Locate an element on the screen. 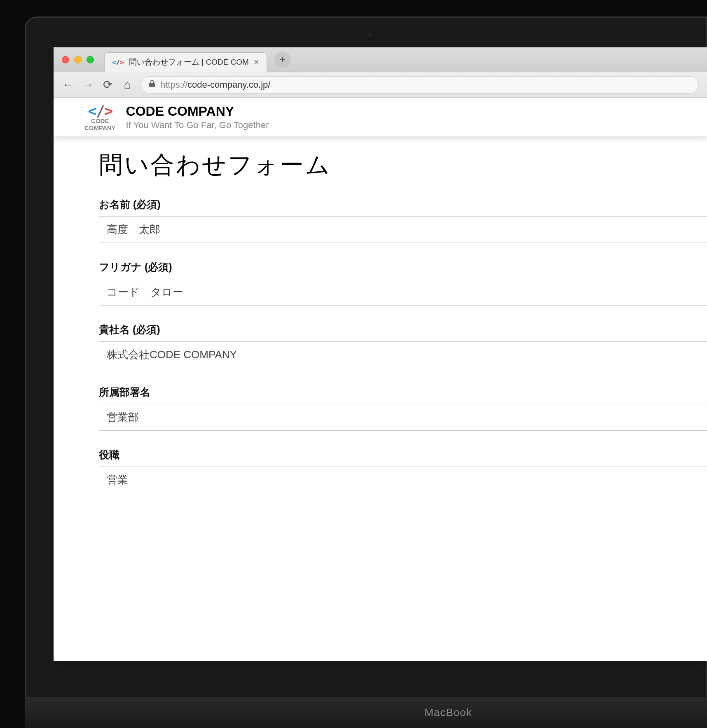  address-bar: https://code-company.co.jp/ is located at coordinates (420, 85).